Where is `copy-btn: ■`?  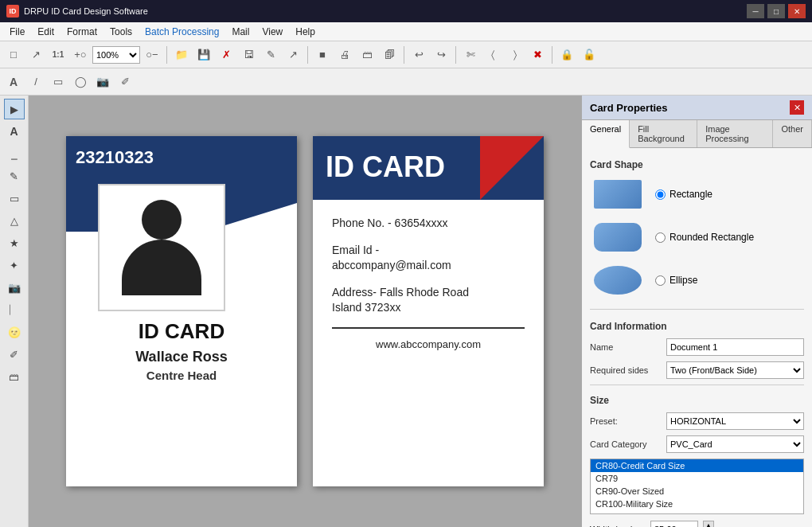
copy-btn: ■ is located at coordinates (322, 55).